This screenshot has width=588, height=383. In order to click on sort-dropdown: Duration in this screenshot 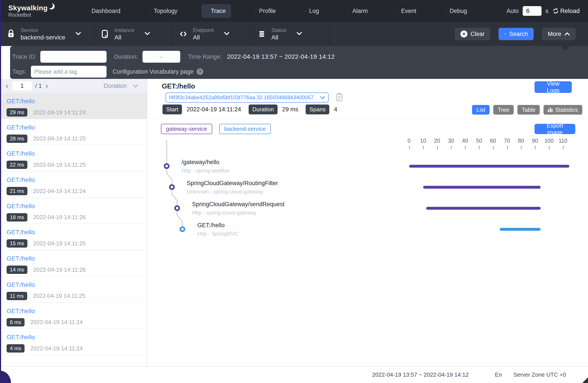, I will do `click(122, 86)`.